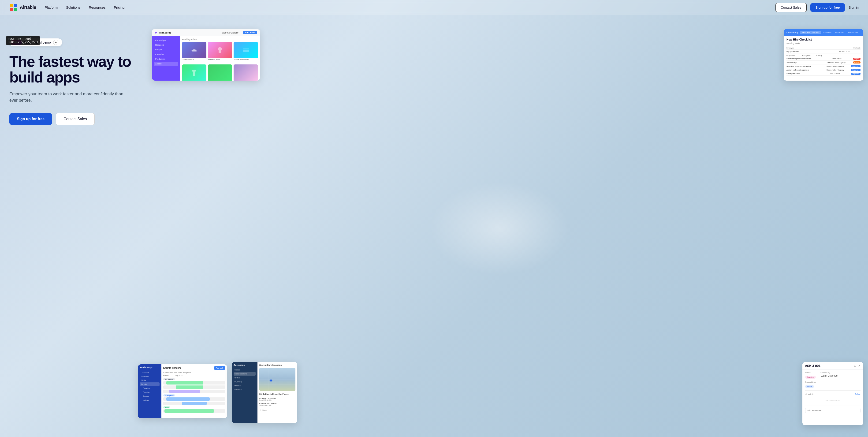 This screenshot has height=437, width=868. I want to click on gallery-label-2: Runner in jacket, so click(220, 60).